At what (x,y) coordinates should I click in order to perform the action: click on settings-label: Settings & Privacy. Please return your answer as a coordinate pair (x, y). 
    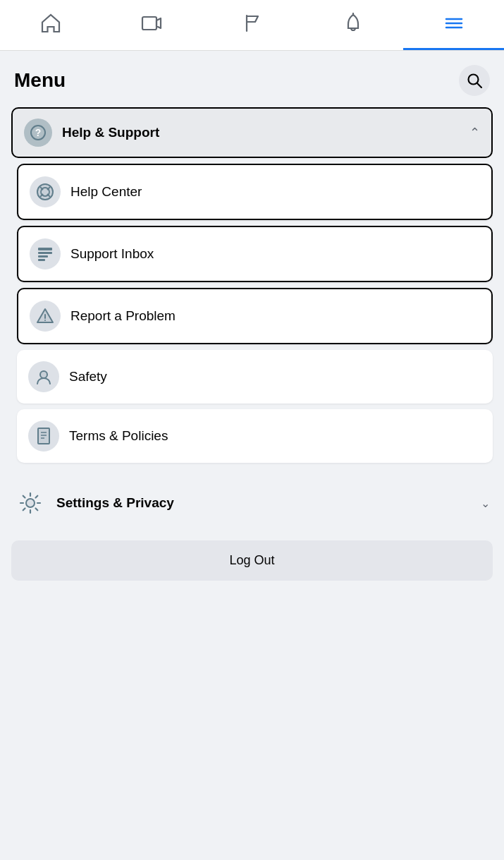
    Looking at the image, I should click on (269, 503).